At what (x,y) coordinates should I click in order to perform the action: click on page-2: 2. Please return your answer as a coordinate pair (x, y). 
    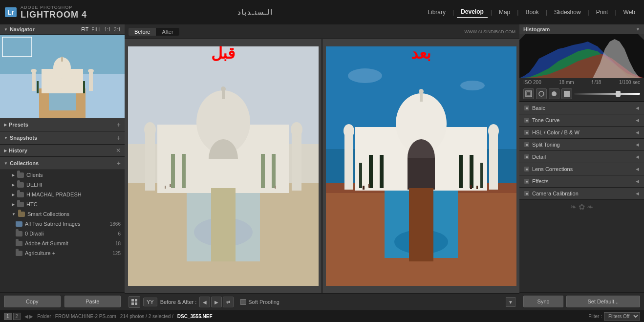
    Looking at the image, I should click on (17, 317).